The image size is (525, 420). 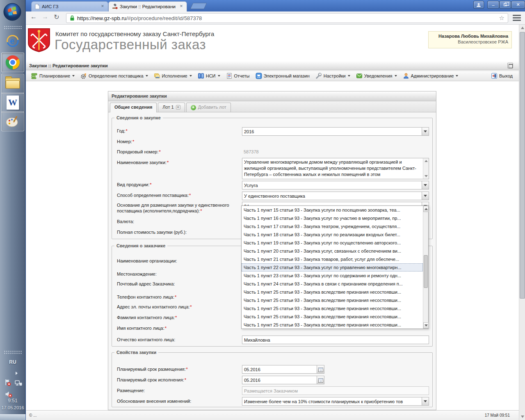 What do you see at coordinates (13, 352) in the screenshot?
I see `taskbar-grip` at bounding box center [13, 352].